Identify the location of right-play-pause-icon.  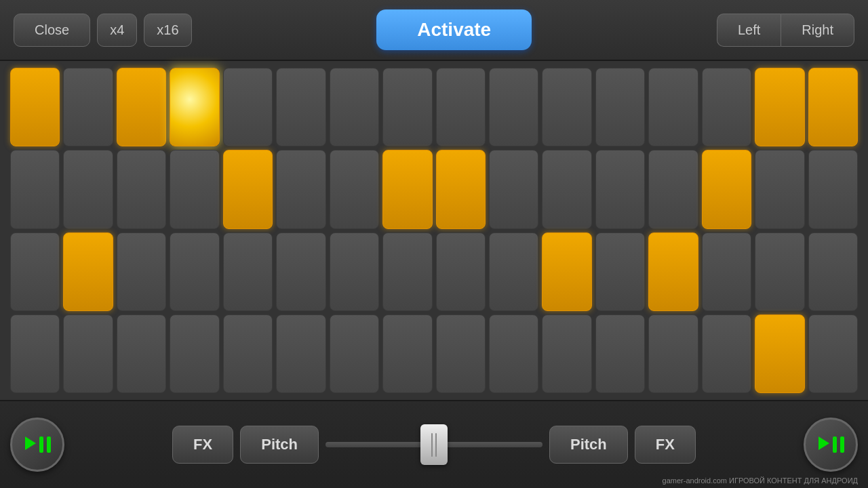
(831, 445).